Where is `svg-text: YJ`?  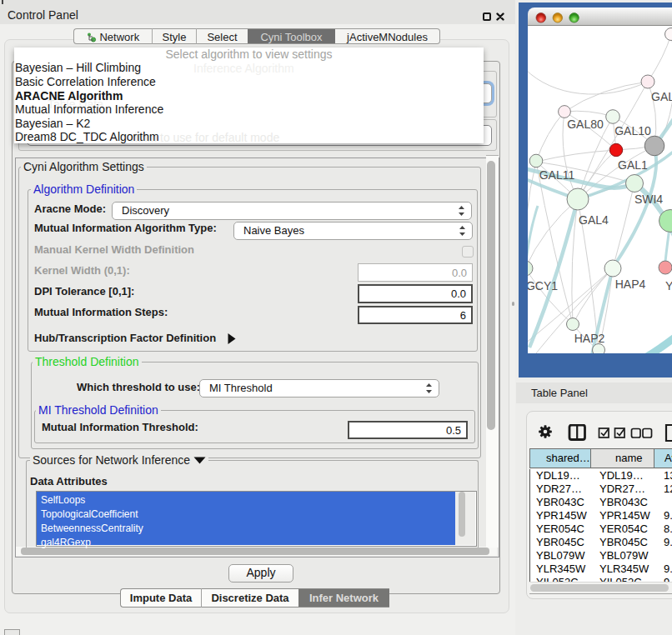 svg-text: YJ is located at coordinates (669, 286).